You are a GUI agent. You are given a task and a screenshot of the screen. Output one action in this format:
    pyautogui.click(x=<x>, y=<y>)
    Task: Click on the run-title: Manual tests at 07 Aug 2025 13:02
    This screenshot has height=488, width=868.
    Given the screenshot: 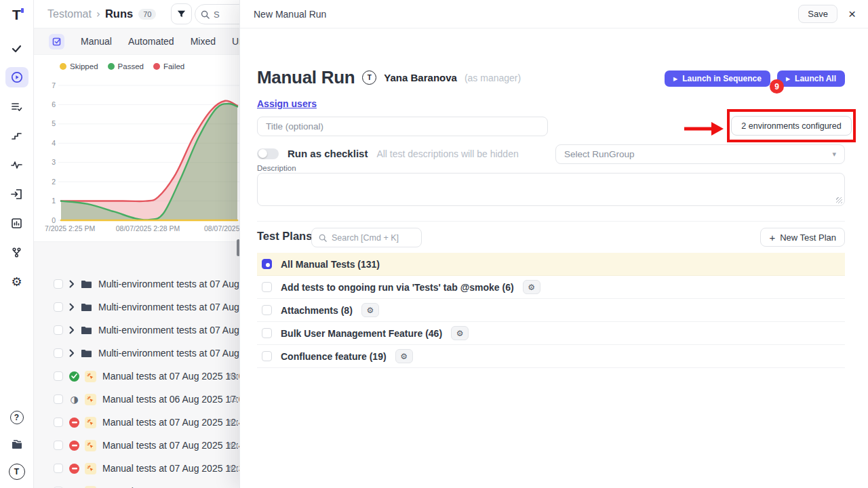 What is the action you would take?
    pyautogui.click(x=176, y=376)
    